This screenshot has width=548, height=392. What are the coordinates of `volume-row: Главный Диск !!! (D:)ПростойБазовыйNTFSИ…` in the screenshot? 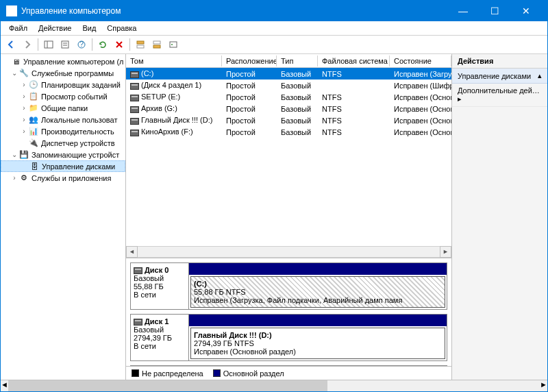 It's located at (289, 121).